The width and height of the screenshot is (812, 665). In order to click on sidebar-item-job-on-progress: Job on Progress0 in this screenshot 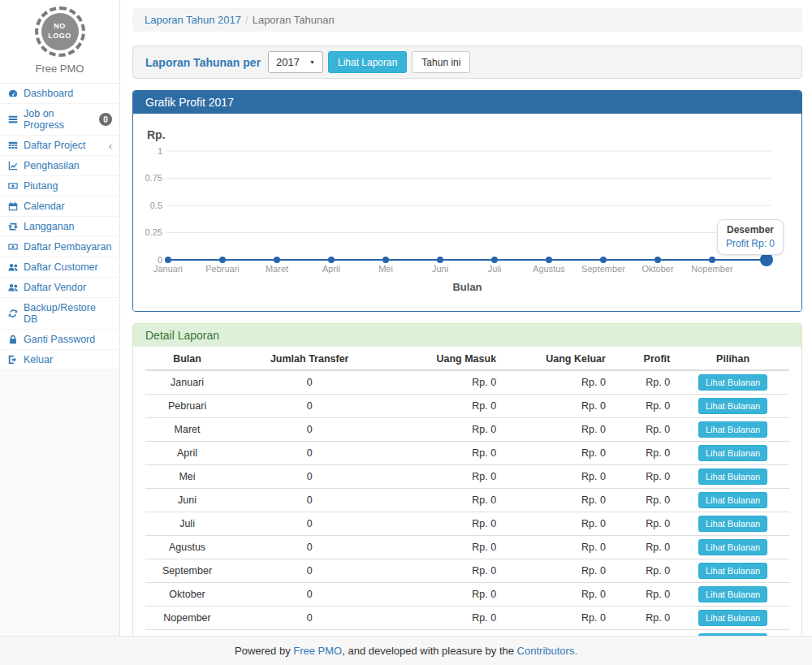, I will do `click(60, 120)`.